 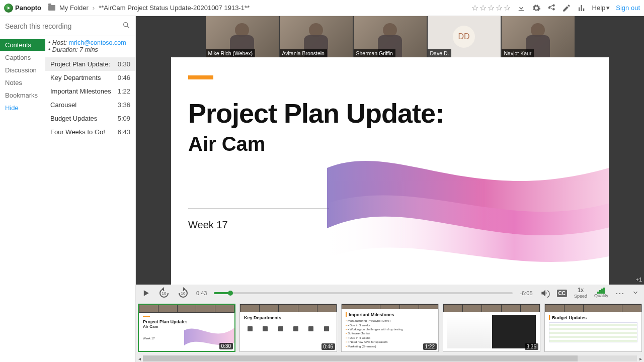 What do you see at coordinates (464, 37) in the screenshot?
I see `speaker-tile: DDDave D.` at bounding box center [464, 37].